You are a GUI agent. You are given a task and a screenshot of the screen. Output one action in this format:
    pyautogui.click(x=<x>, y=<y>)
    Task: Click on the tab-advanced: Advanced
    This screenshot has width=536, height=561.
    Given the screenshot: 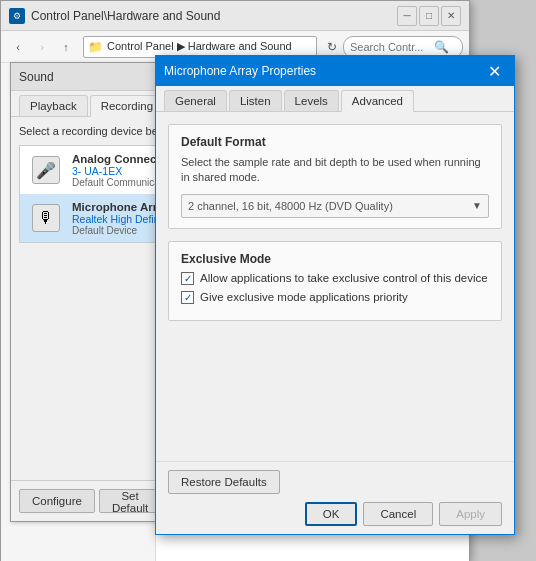 What is the action you would take?
    pyautogui.click(x=378, y=101)
    